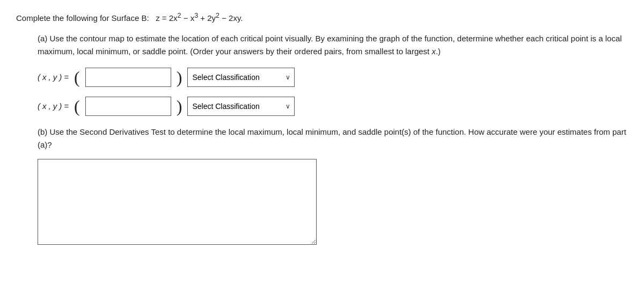 The height and width of the screenshot is (306, 644). Describe the element at coordinates (77, 106) in the screenshot. I see `paren-open-2: (` at that location.